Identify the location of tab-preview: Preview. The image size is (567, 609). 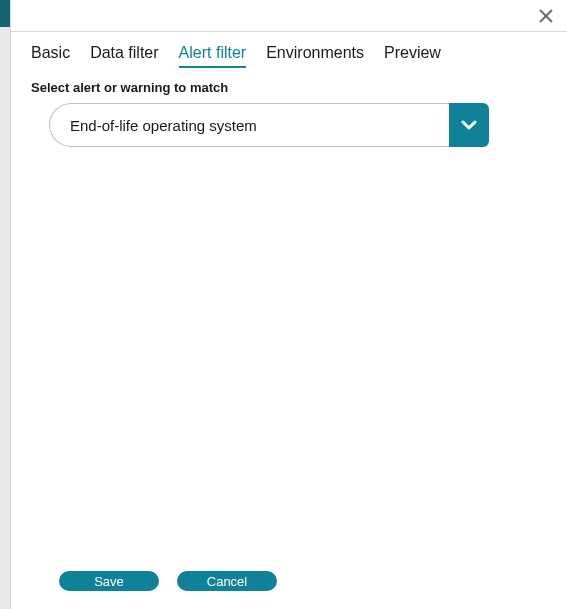
(412, 56).